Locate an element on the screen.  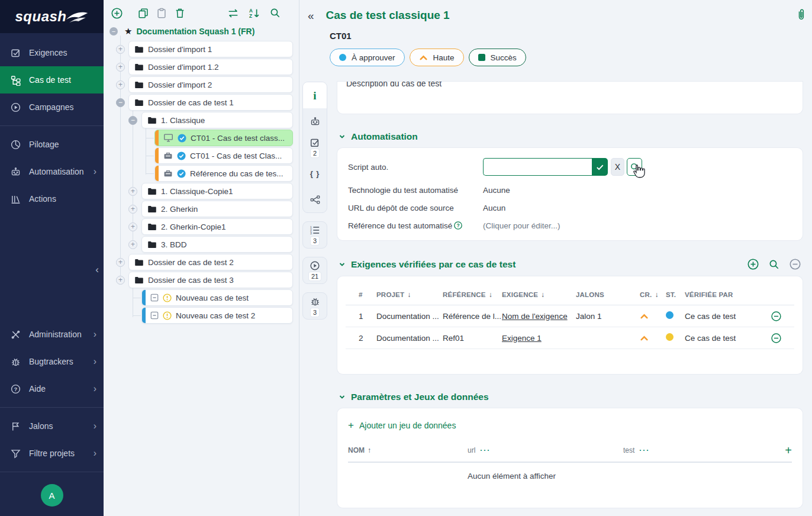
req-column-header: ST. is located at coordinates (675, 295).